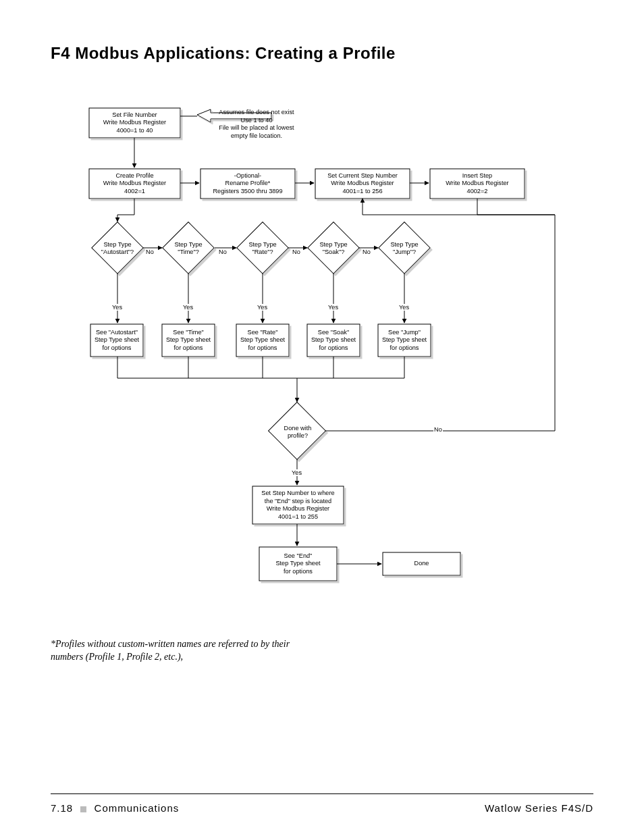  What do you see at coordinates (189, 348) in the screenshot?
I see `see-time-3: for options` at bounding box center [189, 348].